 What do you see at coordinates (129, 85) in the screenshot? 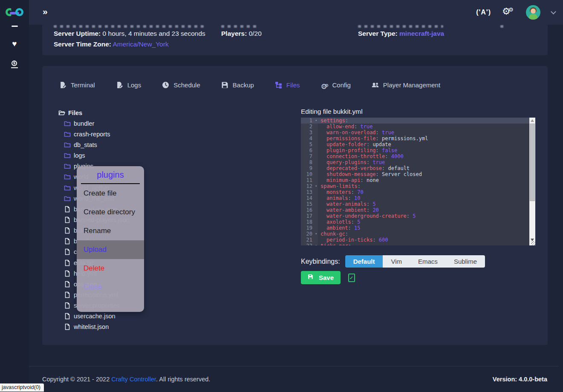
I see `tab-logs: Logs` at bounding box center [129, 85].